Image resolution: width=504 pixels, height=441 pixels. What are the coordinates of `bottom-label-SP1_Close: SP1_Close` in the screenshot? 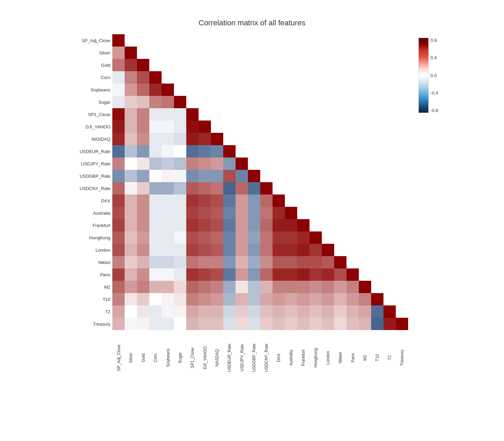 It's located at (192, 358).